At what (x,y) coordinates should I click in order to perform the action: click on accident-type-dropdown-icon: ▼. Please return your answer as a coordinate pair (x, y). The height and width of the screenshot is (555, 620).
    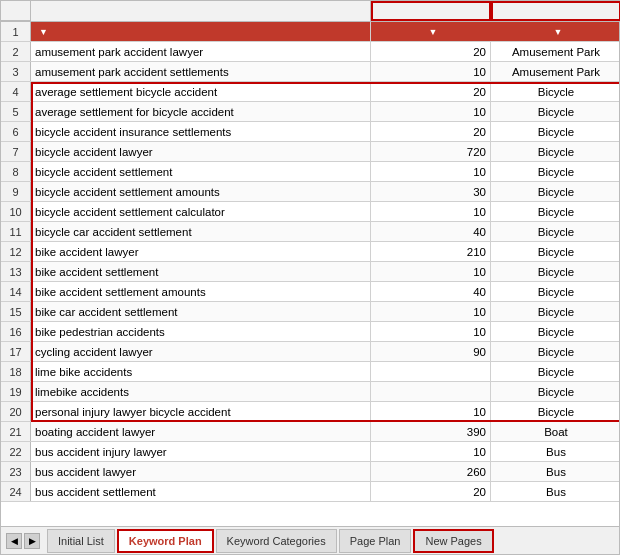
    Looking at the image, I should click on (558, 32).